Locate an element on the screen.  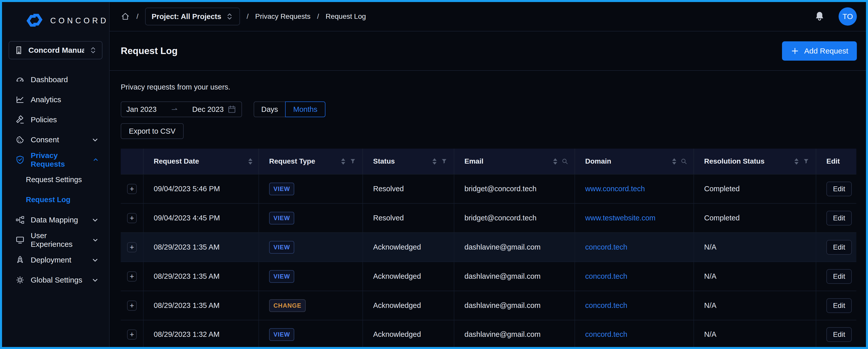
header-label: Status is located at coordinates (384, 161).